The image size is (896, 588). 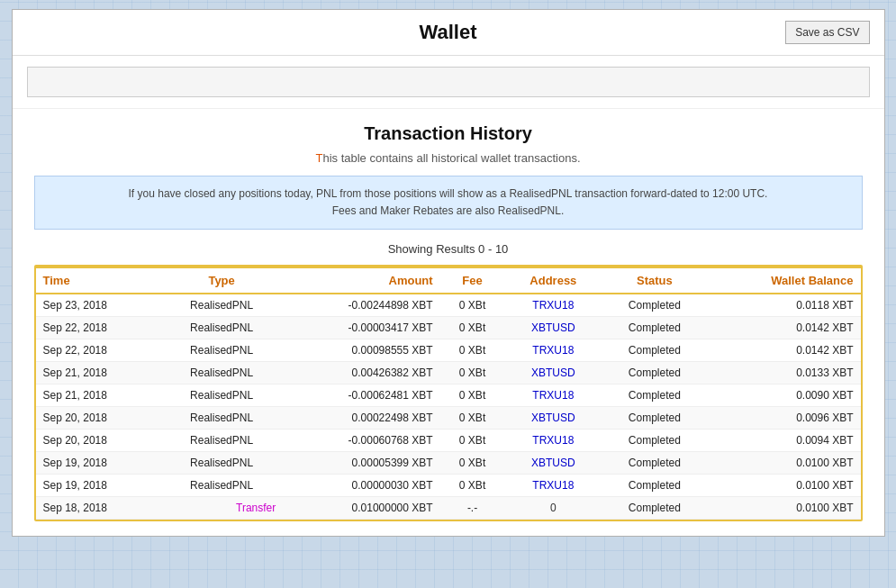 I want to click on cell-type: Transfer, so click(x=222, y=508).